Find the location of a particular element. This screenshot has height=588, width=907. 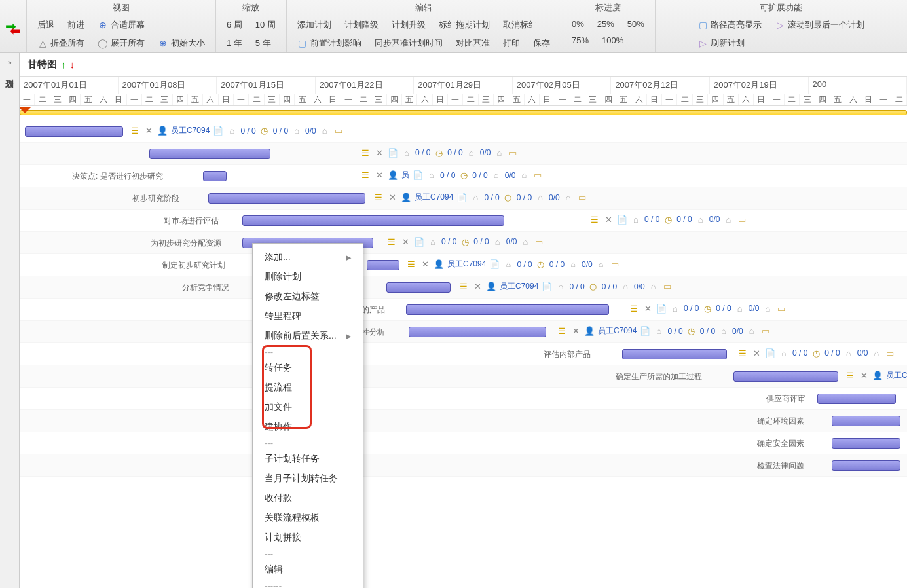

refresh-plan-button: ▷刷新计划 is located at coordinates (721, 43).